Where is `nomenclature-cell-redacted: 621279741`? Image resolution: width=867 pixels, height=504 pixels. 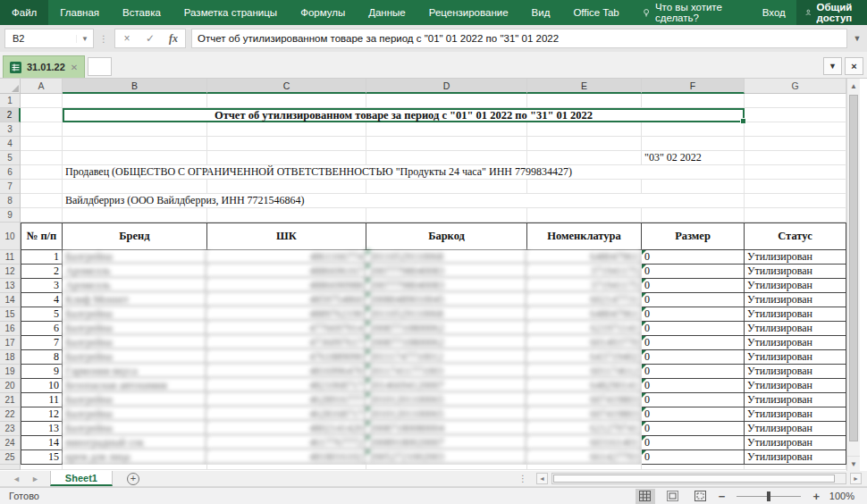 nomenclature-cell-redacted: 621279741 is located at coordinates (585, 429).